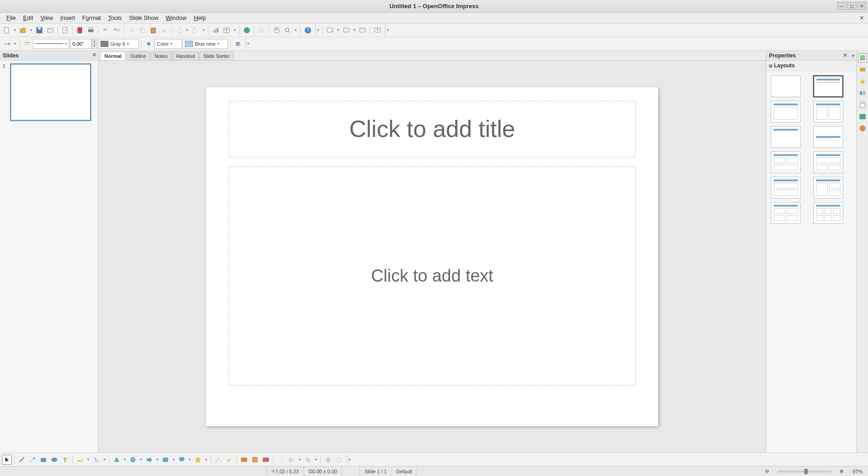 Image resolution: width=868 pixels, height=476 pixels. I want to click on gluepoints-tool, so click(229, 460).